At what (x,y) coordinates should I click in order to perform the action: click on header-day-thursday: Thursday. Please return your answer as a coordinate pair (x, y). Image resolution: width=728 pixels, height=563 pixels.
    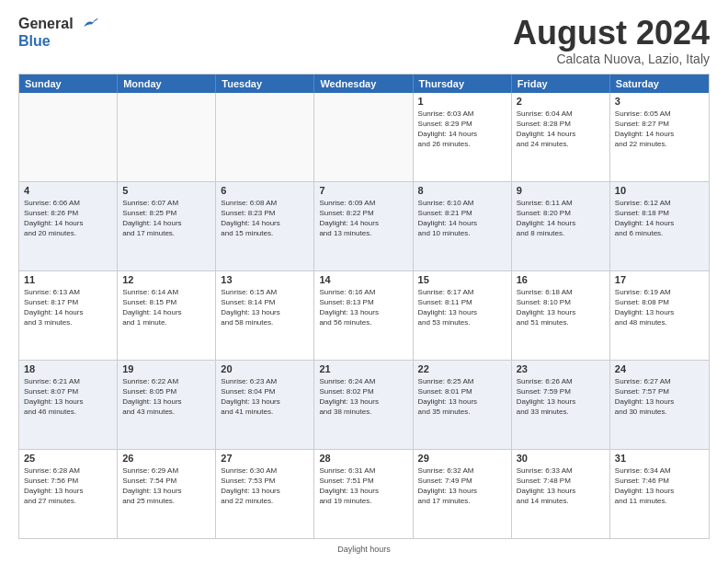
    Looking at the image, I should click on (463, 84).